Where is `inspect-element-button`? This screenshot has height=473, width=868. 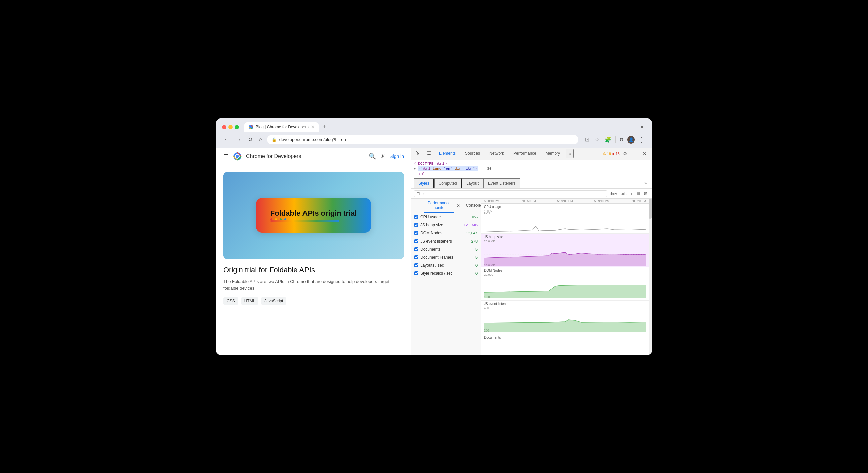
inspect-element-button is located at coordinates (418, 154).